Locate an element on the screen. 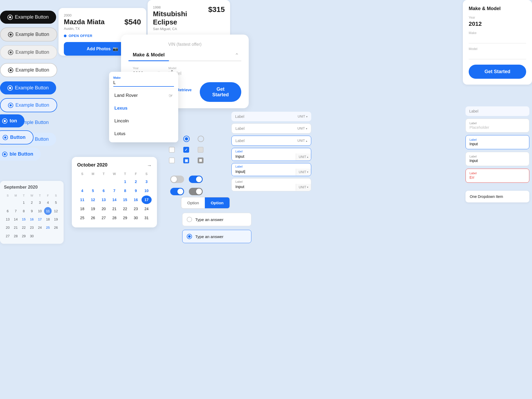  right-get-started-button: Get Started is located at coordinates (497, 72).